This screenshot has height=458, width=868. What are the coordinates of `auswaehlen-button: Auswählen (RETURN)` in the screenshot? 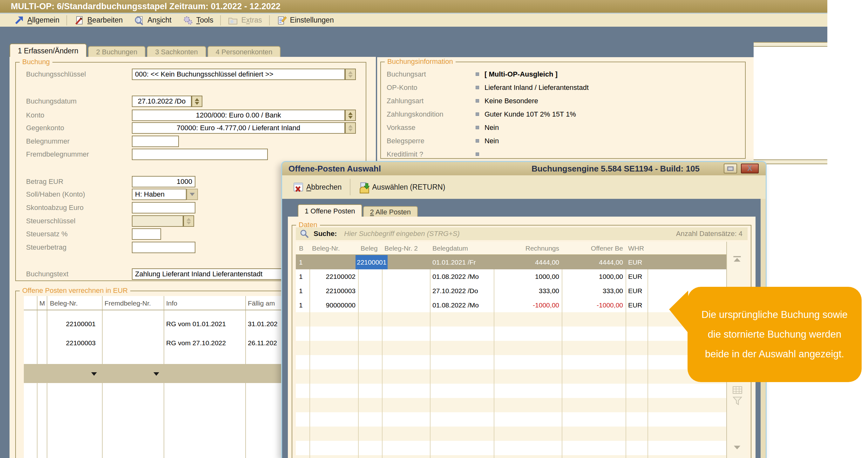 It's located at (402, 187).